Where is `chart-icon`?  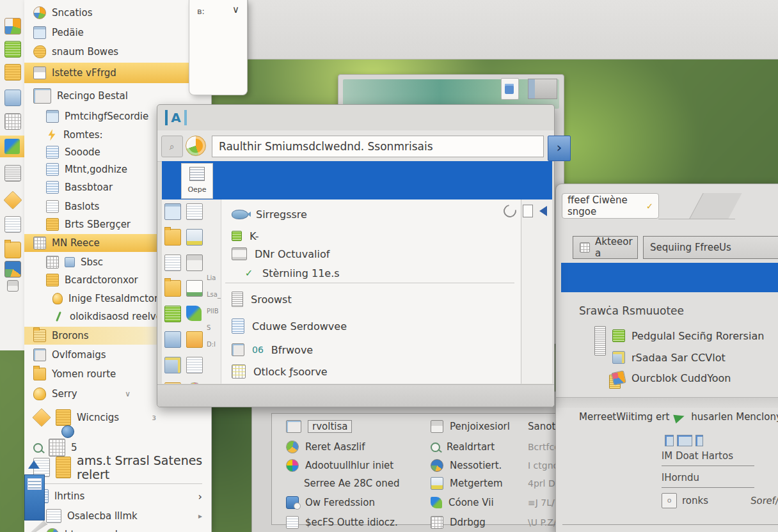
chart-icon is located at coordinates (194, 288).